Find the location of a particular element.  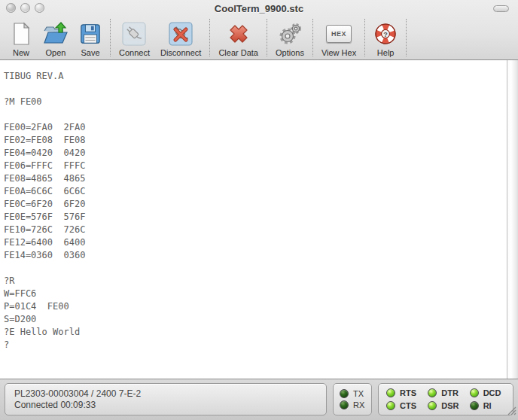

clear-data-x-icon is located at coordinates (239, 34).